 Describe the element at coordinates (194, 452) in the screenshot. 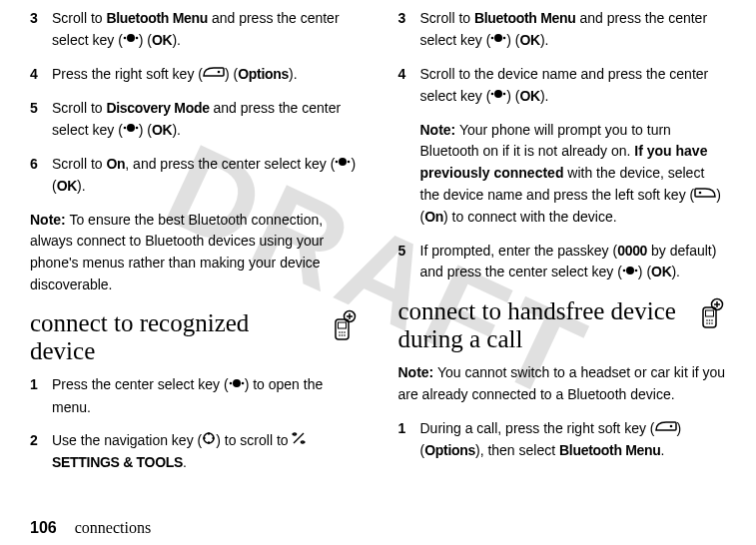

I see `left-substep-2: 2 Use the navigation key () to scroll to…` at that location.